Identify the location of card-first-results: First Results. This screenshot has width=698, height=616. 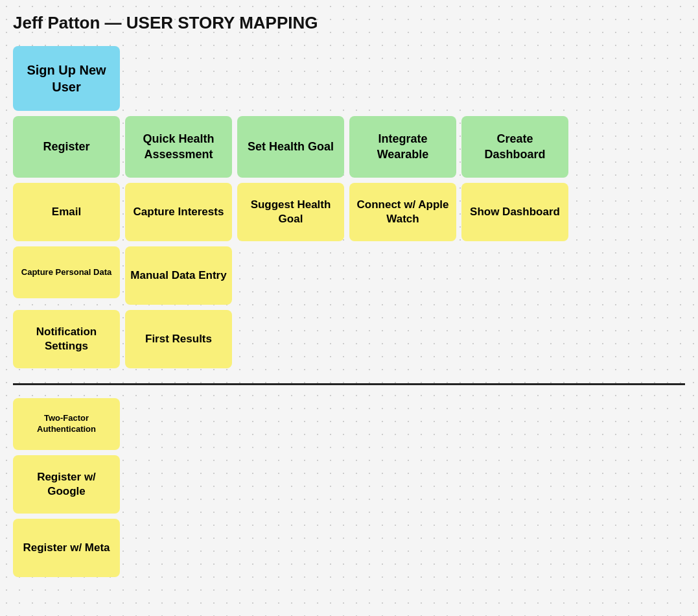
(179, 339).